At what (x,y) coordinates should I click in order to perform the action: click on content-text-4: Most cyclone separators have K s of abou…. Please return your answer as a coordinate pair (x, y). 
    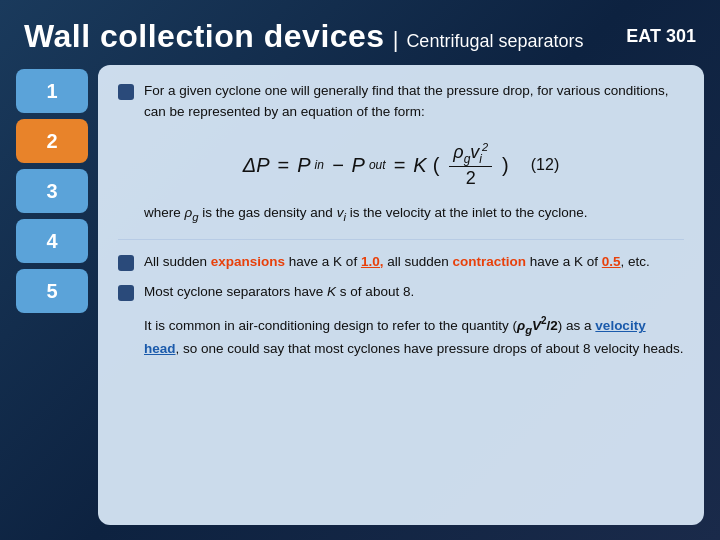
    Looking at the image, I should click on (414, 292).